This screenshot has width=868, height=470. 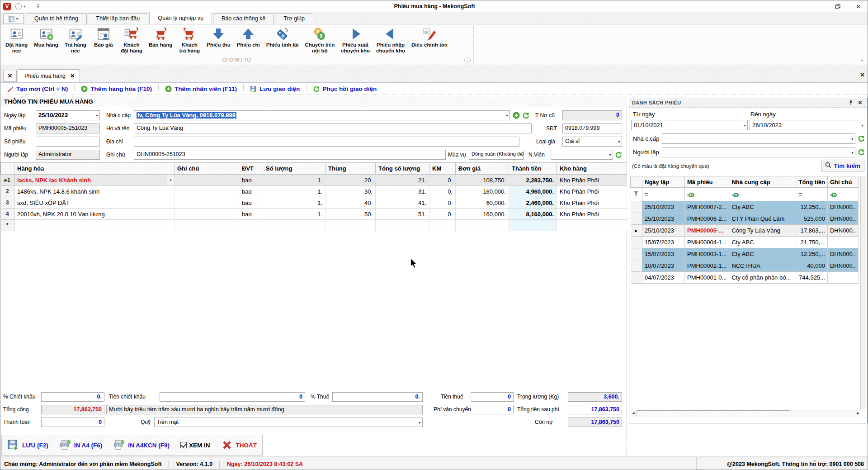 I want to click on ho-ten-field: Công Ty Lúa Vàng, so click(x=333, y=128).